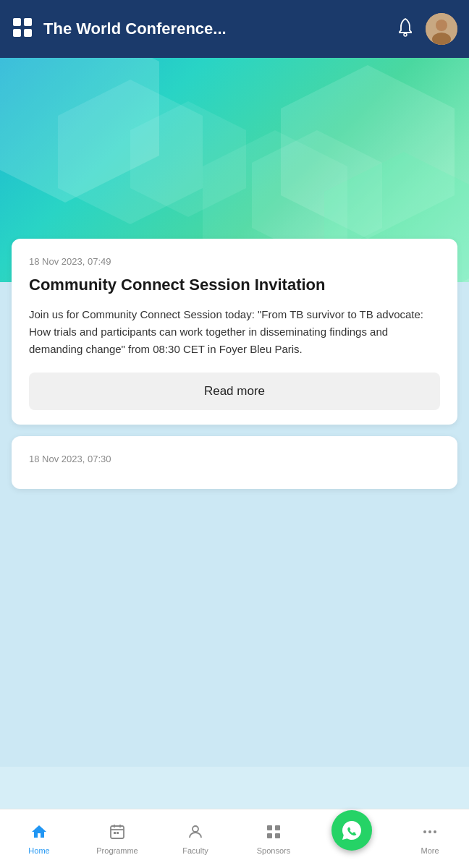 The image size is (469, 868). I want to click on card-1-title: Community Connect Session Invitation, so click(234, 285).